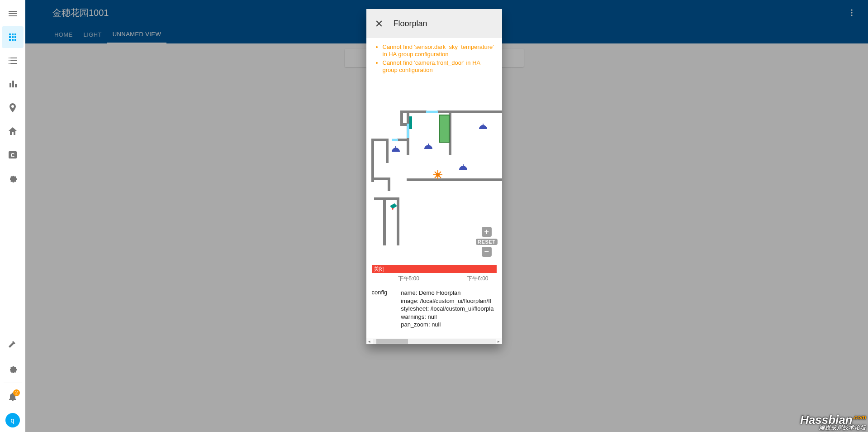 This screenshot has height=432, width=868. Describe the element at coordinates (13, 155) in the screenshot. I see `letter-c-icon: C` at that location.